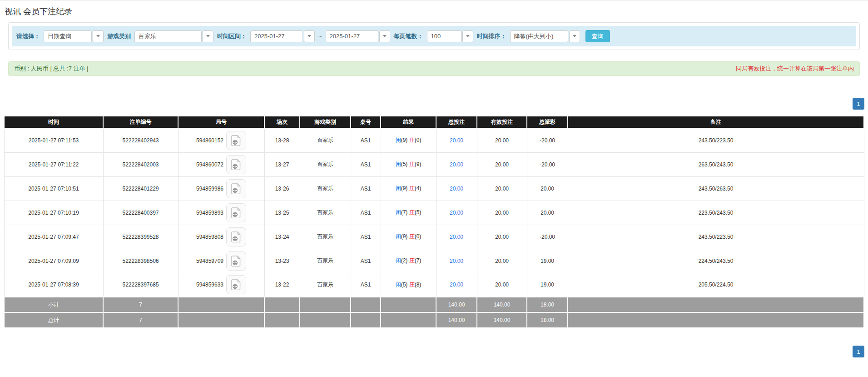 The image size is (868, 377). I want to click on bet-time-cell: 2025-01-27 07:08:39, so click(54, 285).